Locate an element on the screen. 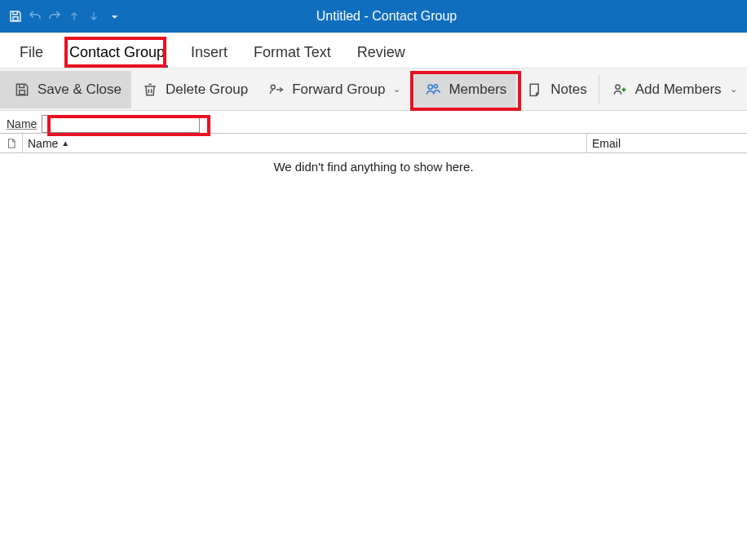 The width and height of the screenshot is (747, 560). header-icon-column is located at coordinates (11, 143).